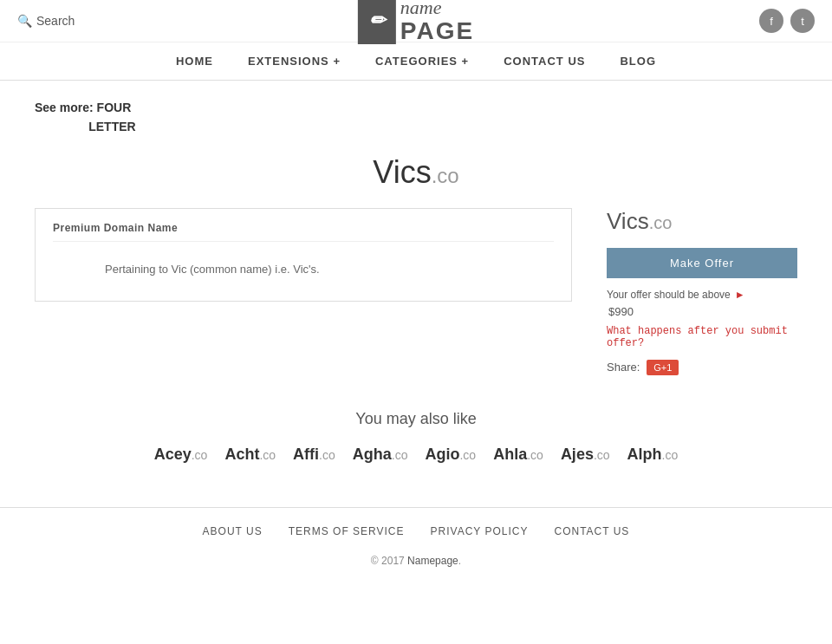 Image resolution: width=832 pixels, height=644 pixels. I want to click on info-box-title: Premium Domain Name, so click(303, 232).